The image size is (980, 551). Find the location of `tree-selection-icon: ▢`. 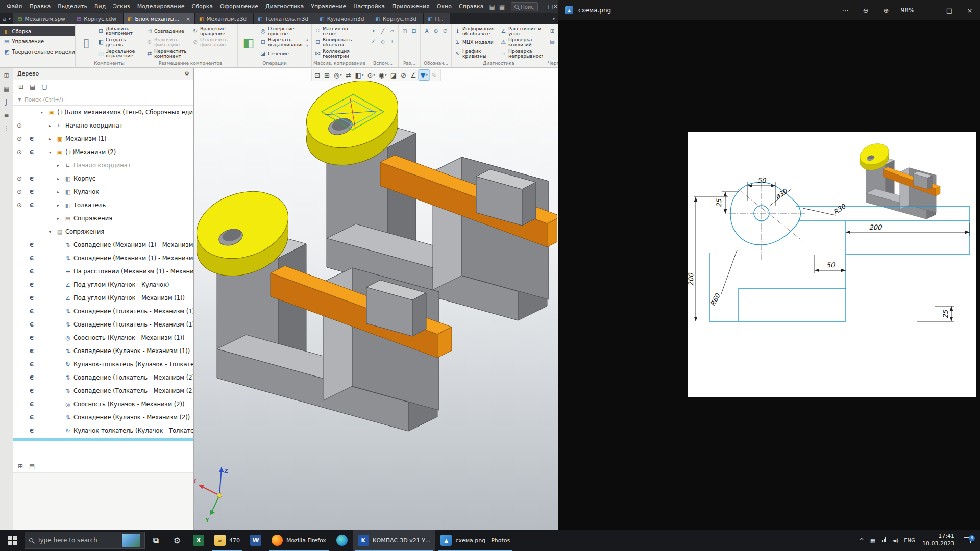

tree-selection-icon: ▢ is located at coordinates (44, 87).